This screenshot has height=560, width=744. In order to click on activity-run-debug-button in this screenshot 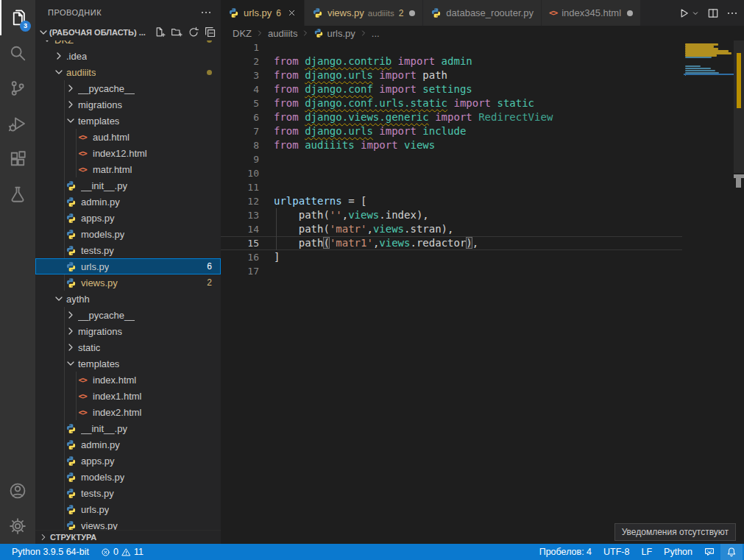, I will do `click(18, 124)`.